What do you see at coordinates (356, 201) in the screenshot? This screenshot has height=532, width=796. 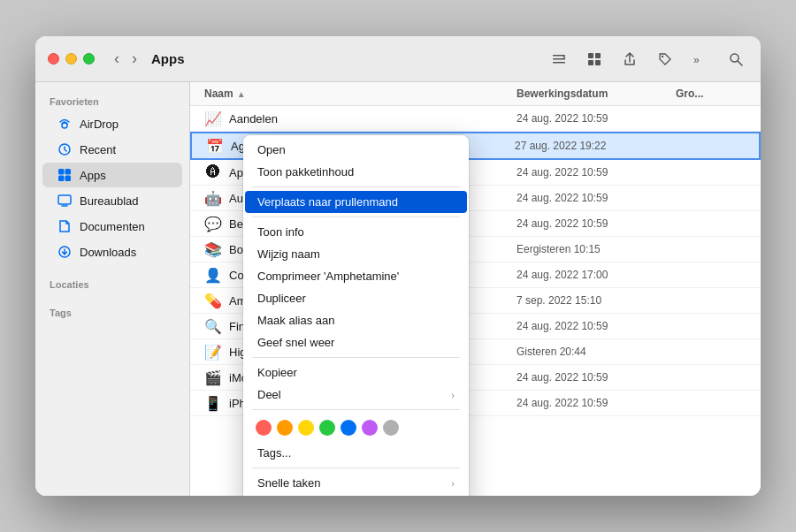 I see `context-menu-verplaats-prullenmand: Verplaats naar prullenmand` at bounding box center [356, 201].